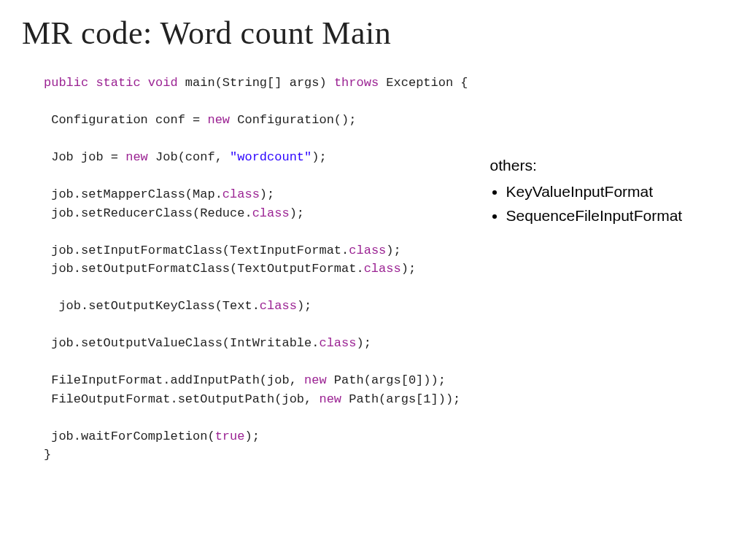  What do you see at coordinates (204, 268) in the screenshot?
I see `code-text: job.setOutputFormatClass(TextOutputForma…` at bounding box center [204, 268].